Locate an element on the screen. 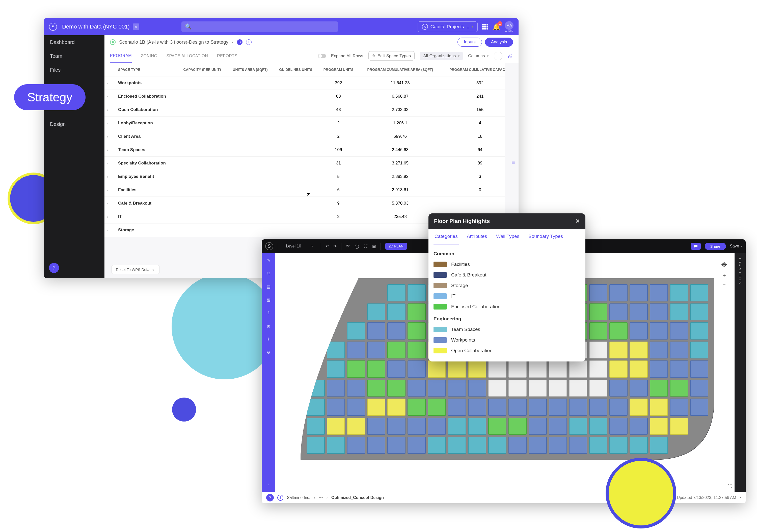  legend-row: Storage is located at coordinates (507, 285).